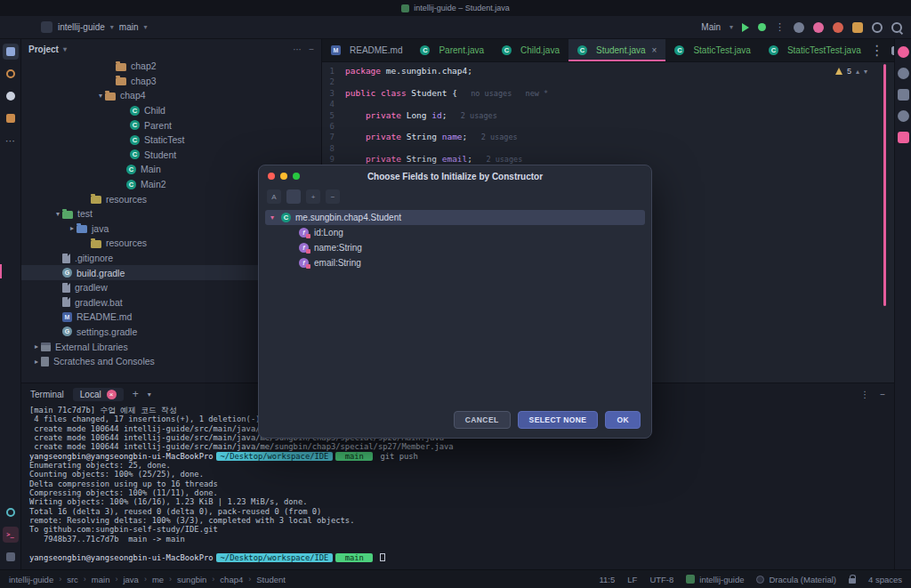  I want to click on services-icon, so click(11, 512).